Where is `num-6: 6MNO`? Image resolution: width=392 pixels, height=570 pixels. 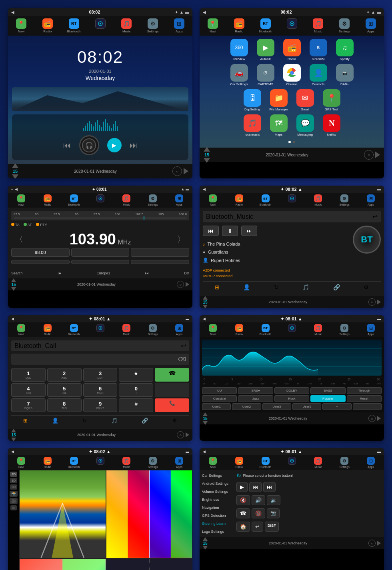
num-6: 6MNO is located at coordinates (100, 390).